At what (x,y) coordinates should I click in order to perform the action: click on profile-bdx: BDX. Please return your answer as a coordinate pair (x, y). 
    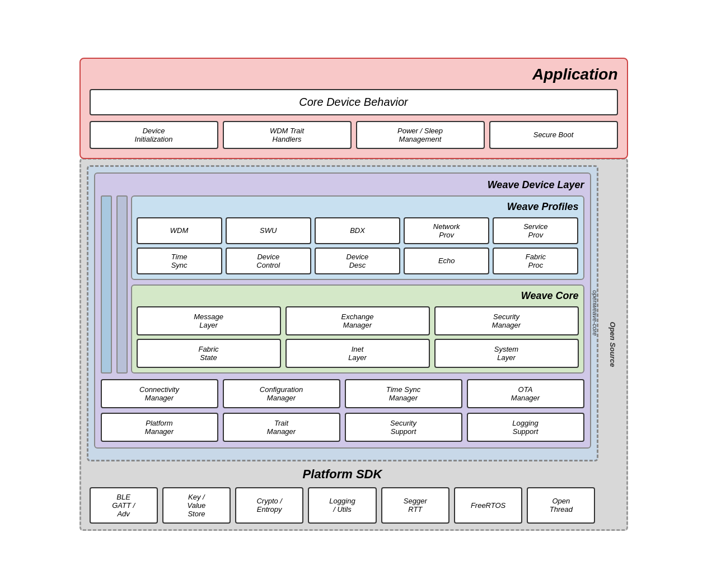
    Looking at the image, I should click on (357, 231).